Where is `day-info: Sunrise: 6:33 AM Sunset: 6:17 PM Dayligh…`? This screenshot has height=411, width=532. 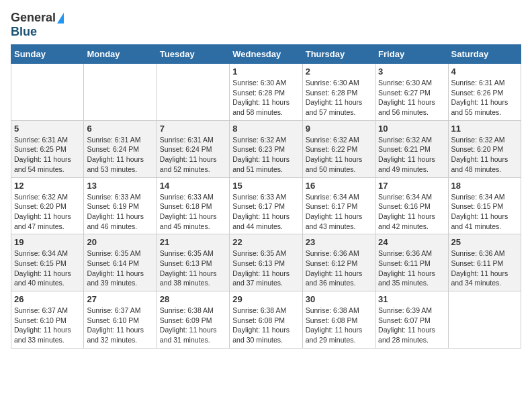 day-info: Sunrise: 6:33 AM Sunset: 6:17 PM Dayligh… is located at coordinates (266, 212).